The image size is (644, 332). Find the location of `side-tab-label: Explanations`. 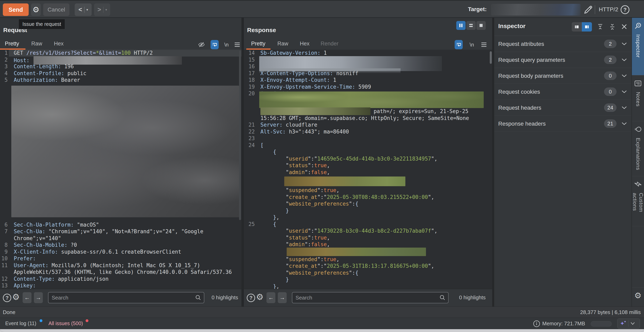

side-tab-label: Explanations is located at coordinates (638, 154).